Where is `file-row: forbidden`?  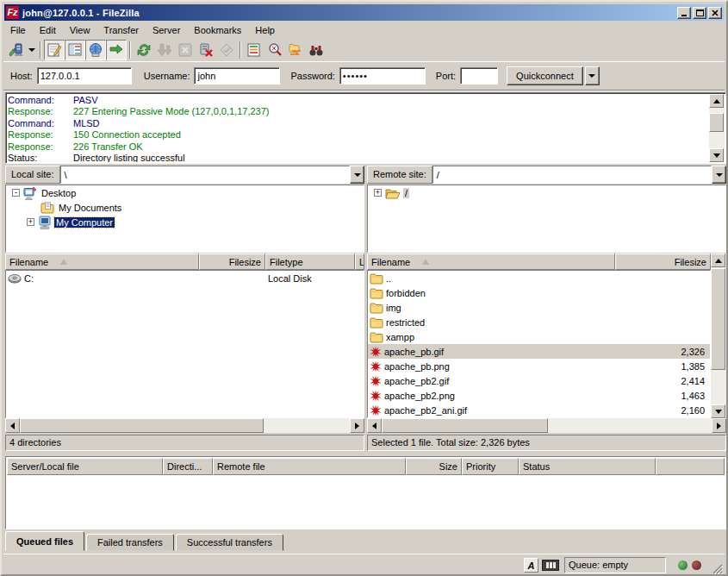
file-row: forbidden is located at coordinates (539, 293).